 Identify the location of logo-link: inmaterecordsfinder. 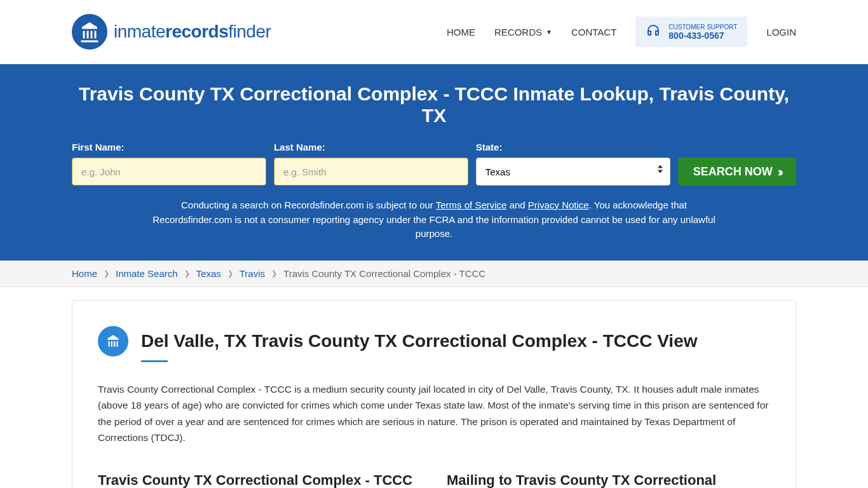
(172, 32).